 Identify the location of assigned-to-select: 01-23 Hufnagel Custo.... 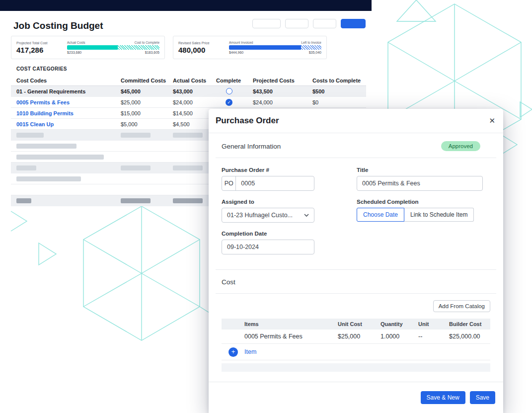
(268, 215).